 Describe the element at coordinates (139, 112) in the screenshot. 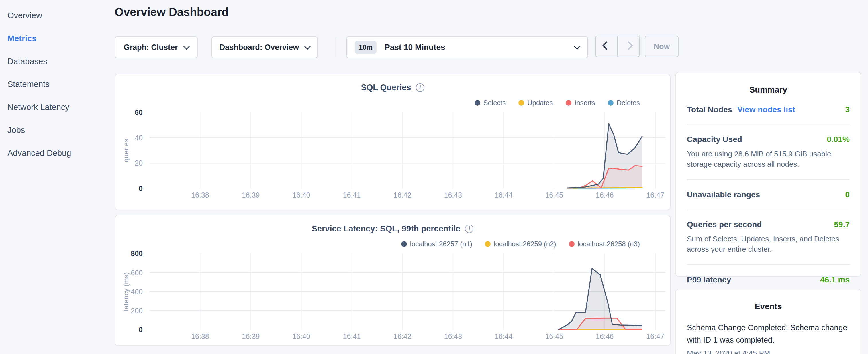

I see `svg-text: 60` at that location.